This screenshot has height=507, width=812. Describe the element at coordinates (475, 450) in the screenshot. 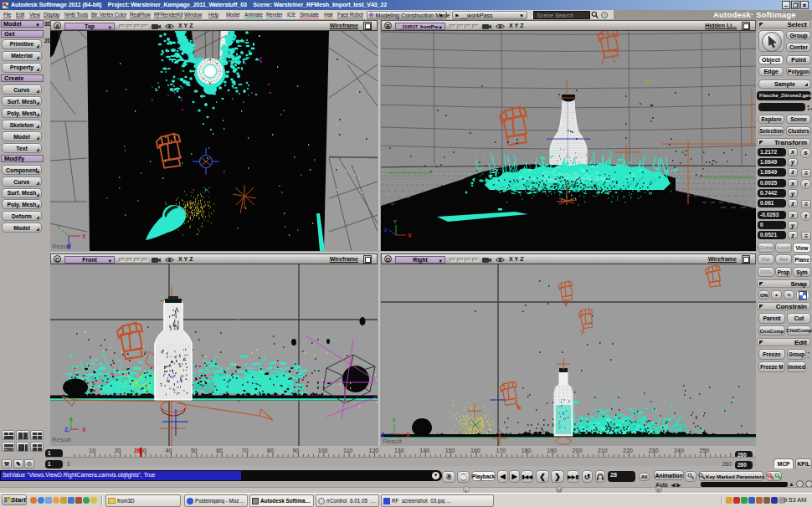

I see `svg-text: 160` at that location.